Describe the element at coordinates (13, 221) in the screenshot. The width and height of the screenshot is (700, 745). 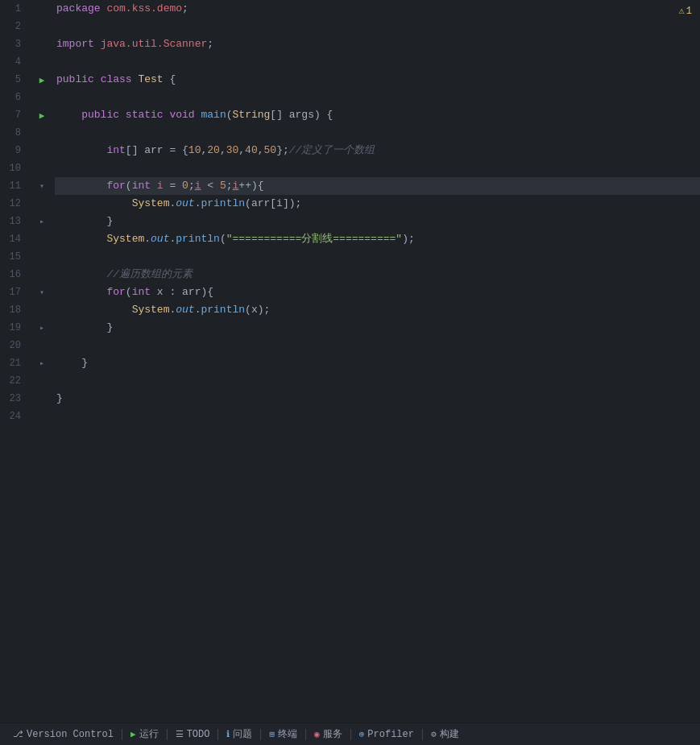
I see `ln-13: 13` at that location.